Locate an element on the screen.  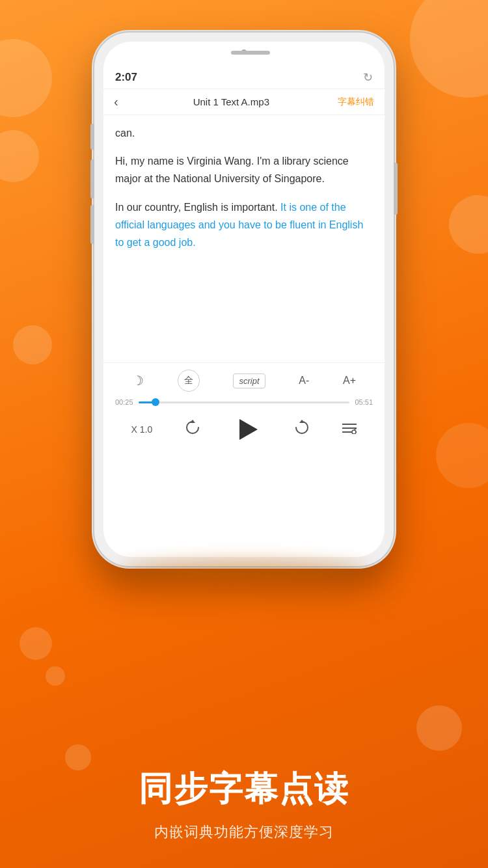
all-label: 全 is located at coordinates (189, 381).